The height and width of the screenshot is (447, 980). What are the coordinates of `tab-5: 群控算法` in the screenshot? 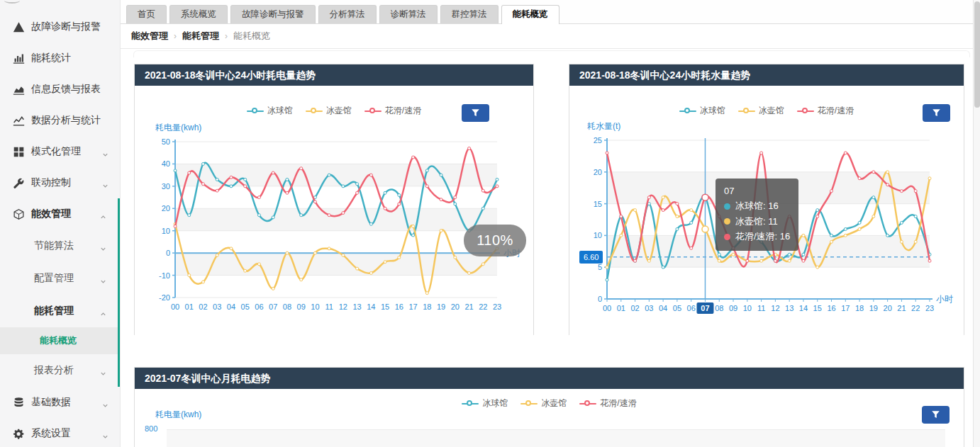 It's located at (469, 14).